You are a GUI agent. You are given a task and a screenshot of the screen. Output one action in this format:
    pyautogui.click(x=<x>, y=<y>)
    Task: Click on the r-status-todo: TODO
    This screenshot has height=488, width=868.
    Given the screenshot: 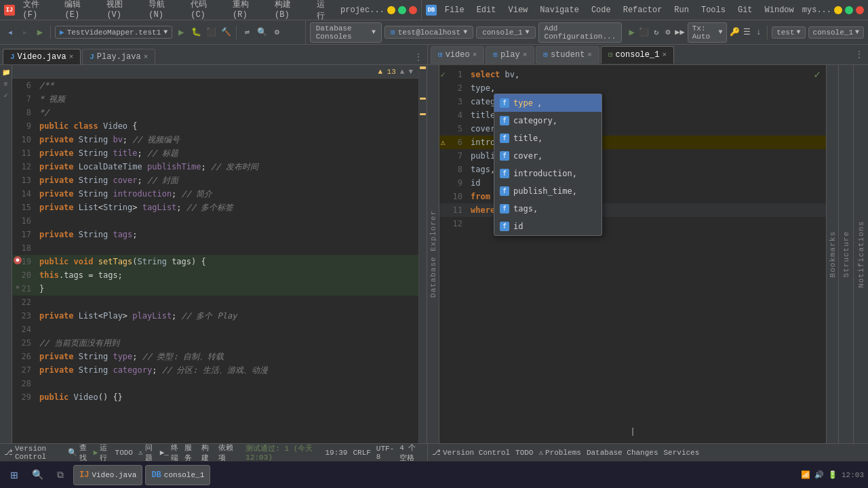 What is the action you would take?
    pyautogui.click(x=524, y=453)
    